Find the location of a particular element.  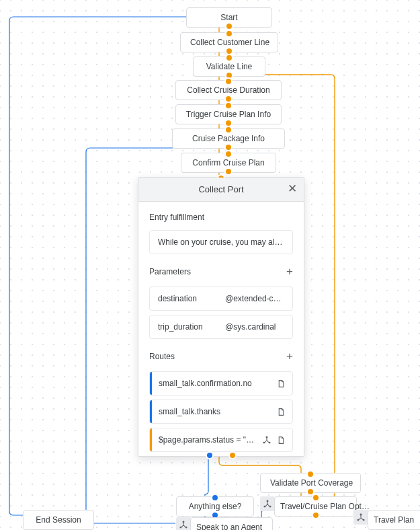

node-label: Confirm Cruise Plan is located at coordinates (228, 163).